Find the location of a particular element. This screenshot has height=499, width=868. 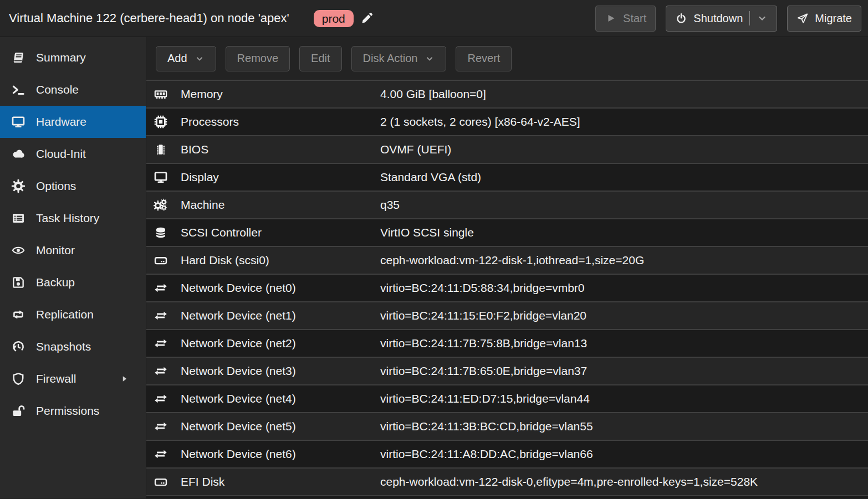

hardware-value: 2 (1 sockets, 2 cores) [x86-64-v2-AES] is located at coordinates (480, 122).